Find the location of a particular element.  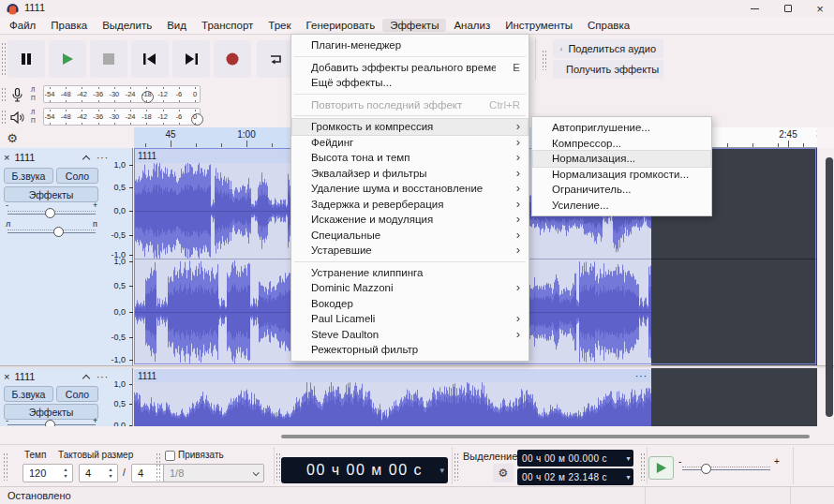

effects-menu-item-paul-licameli: Paul Licameli› is located at coordinates (410, 319).